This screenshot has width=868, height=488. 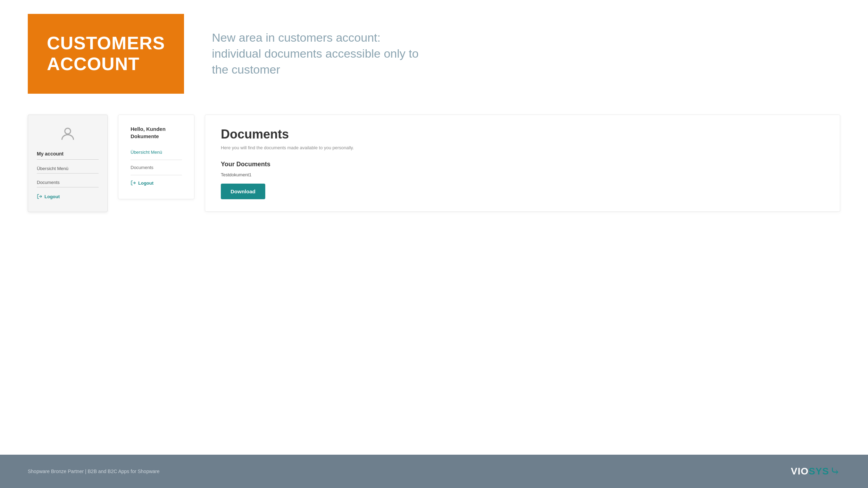 What do you see at coordinates (523, 165) in the screenshot?
I see `your-documents-title: Your Documents` at bounding box center [523, 165].